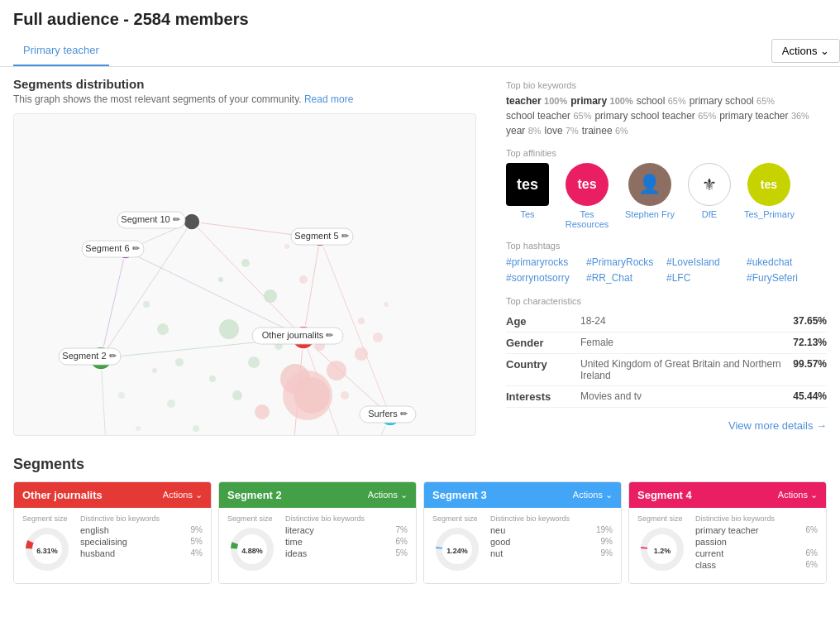  I want to click on segment-card-other-journalits: Other journalits Actions ⌄ Segment size …, so click(112, 533).